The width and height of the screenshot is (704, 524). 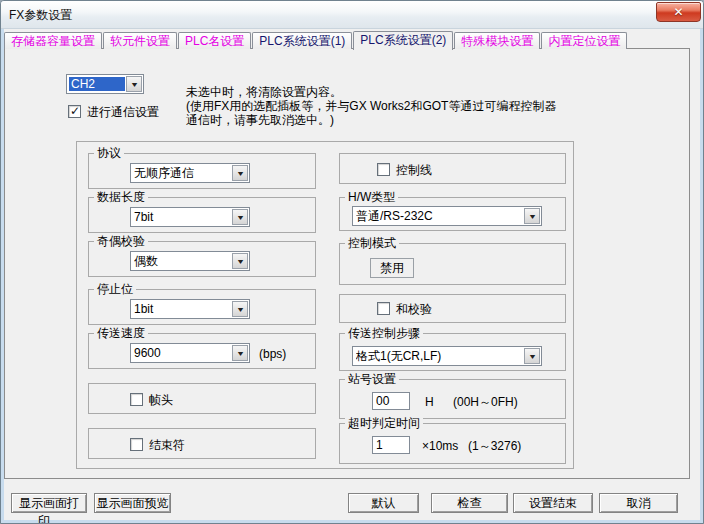 I want to click on timeout-input: 1, so click(x=391, y=445).